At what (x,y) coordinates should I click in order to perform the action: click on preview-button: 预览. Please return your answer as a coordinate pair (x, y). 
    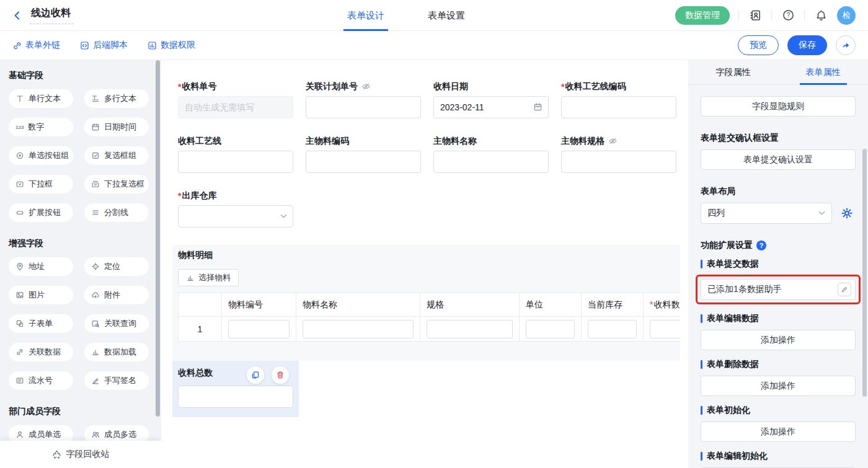
    Looking at the image, I should click on (758, 45).